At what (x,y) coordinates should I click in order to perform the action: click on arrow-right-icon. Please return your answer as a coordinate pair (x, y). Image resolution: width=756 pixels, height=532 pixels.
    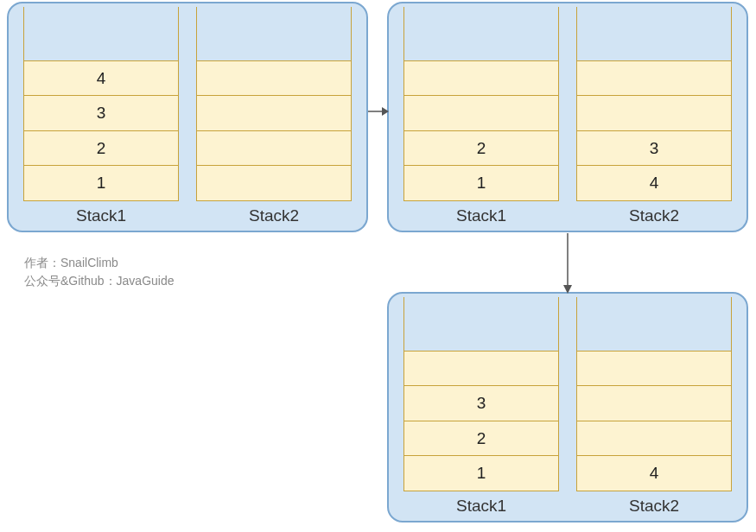
    Looking at the image, I should click on (378, 111).